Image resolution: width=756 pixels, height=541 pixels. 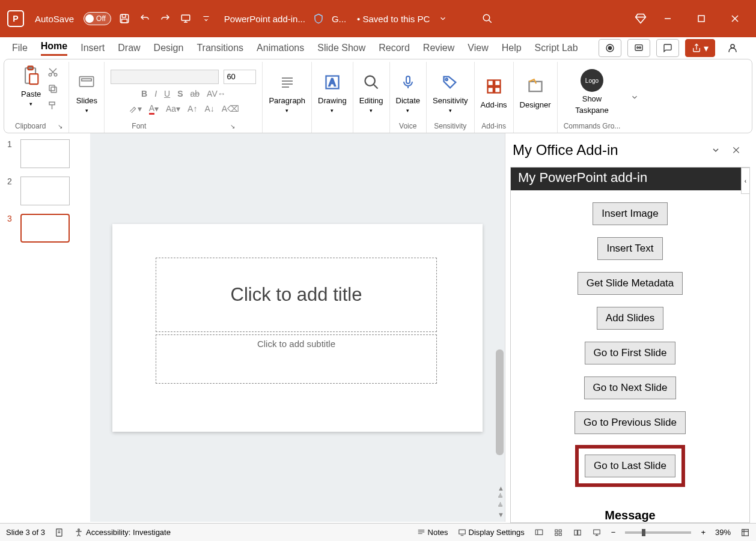 I want to click on zoom-slider, so click(x=658, y=533).